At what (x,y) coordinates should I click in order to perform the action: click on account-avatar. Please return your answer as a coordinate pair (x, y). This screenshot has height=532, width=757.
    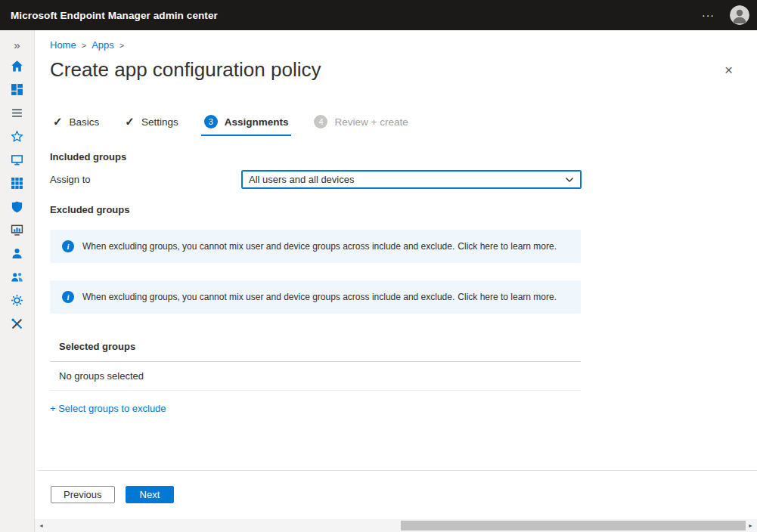
    Looking at the image, I should click on (740, 15).